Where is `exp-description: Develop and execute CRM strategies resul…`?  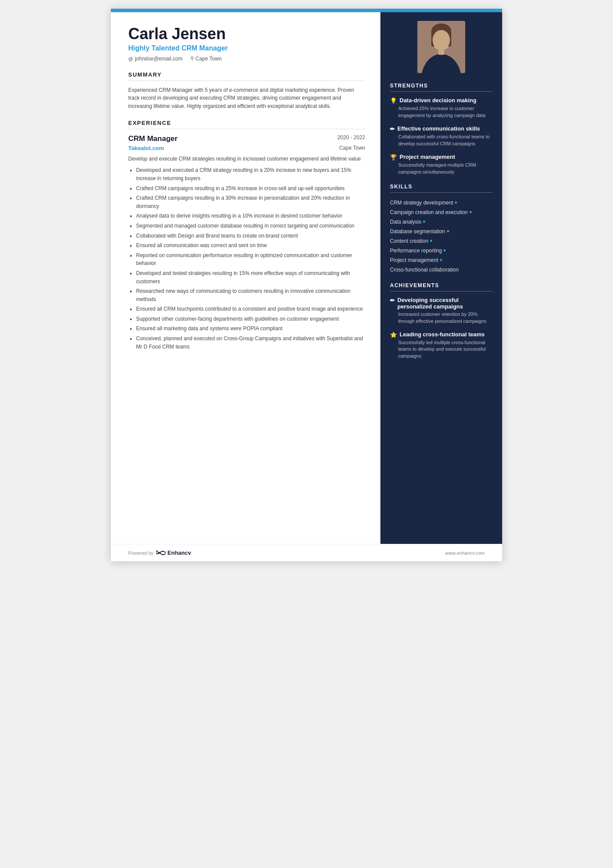 exp-description: Develop and execute CRM strategies resul… is located at coordinates (247, 159).